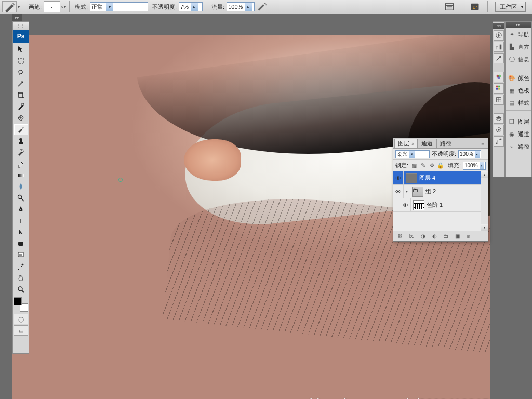 This screenshot has width=532, height=399. What do you see at coordinates (119, 7) in the screenshot?
I see `blend-mode-select: 正常 ▾` at bounding box center [119, 7].